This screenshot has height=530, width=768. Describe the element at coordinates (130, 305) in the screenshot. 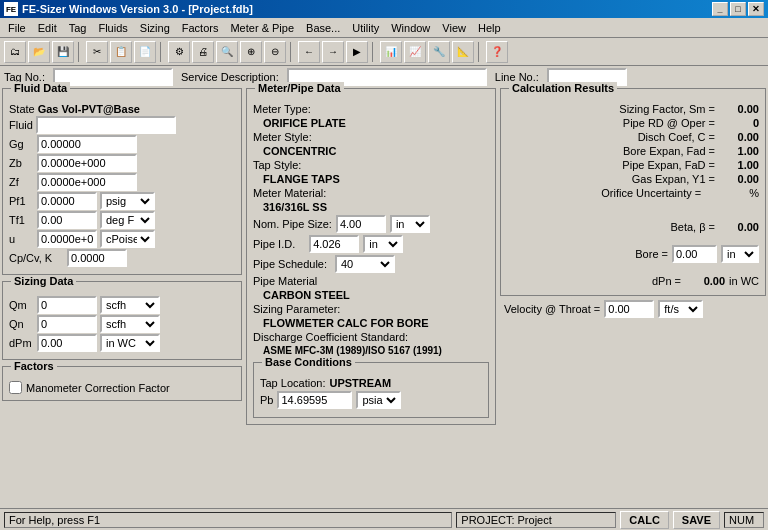

I see `qm-unit-select: scfh Mcfh` at that location.